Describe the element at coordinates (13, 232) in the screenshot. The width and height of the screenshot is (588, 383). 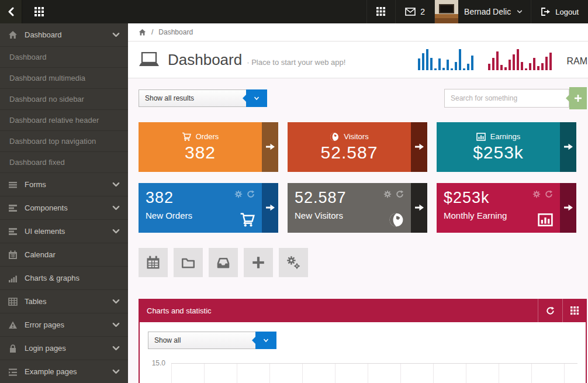
I see `list-rows-icon` at that location.